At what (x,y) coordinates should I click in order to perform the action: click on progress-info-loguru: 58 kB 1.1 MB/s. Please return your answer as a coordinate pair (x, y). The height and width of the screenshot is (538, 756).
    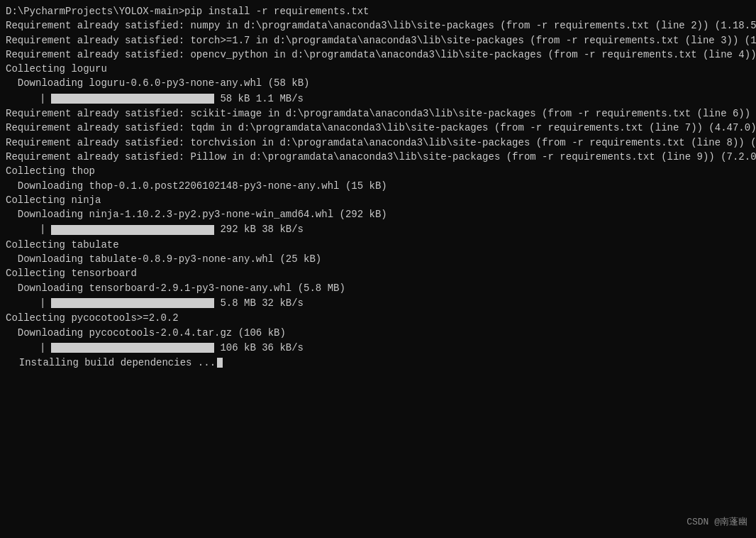
    Looking at the image, I should click on (262, 99).